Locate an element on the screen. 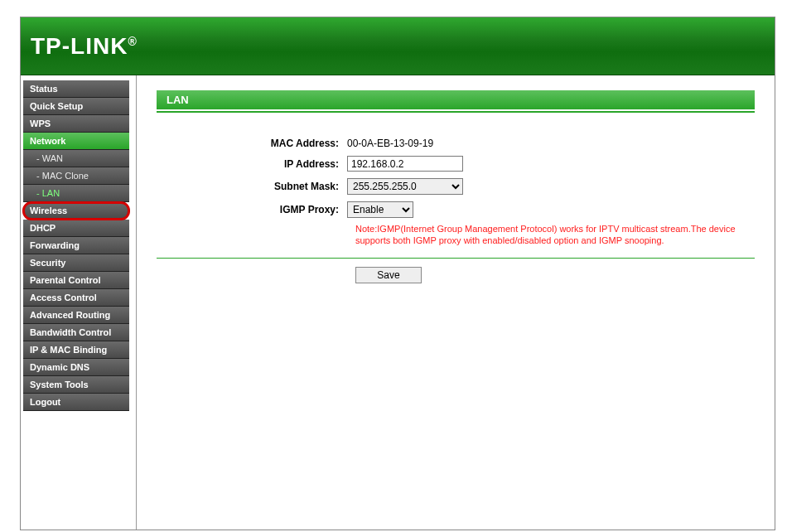 This screenshot has height=532, width=787. sidebar-item-status: Status is located at coordinates (76, 89).